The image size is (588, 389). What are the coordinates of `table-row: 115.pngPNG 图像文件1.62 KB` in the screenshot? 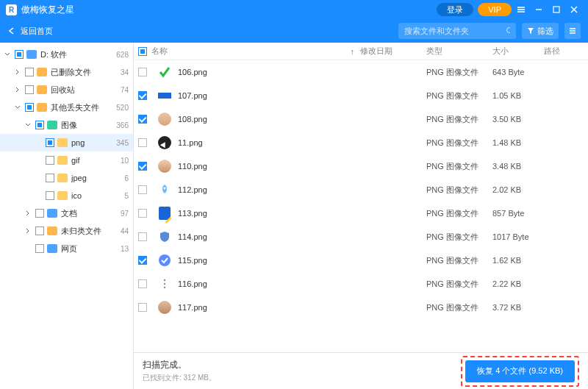 It's located at (361, 260).